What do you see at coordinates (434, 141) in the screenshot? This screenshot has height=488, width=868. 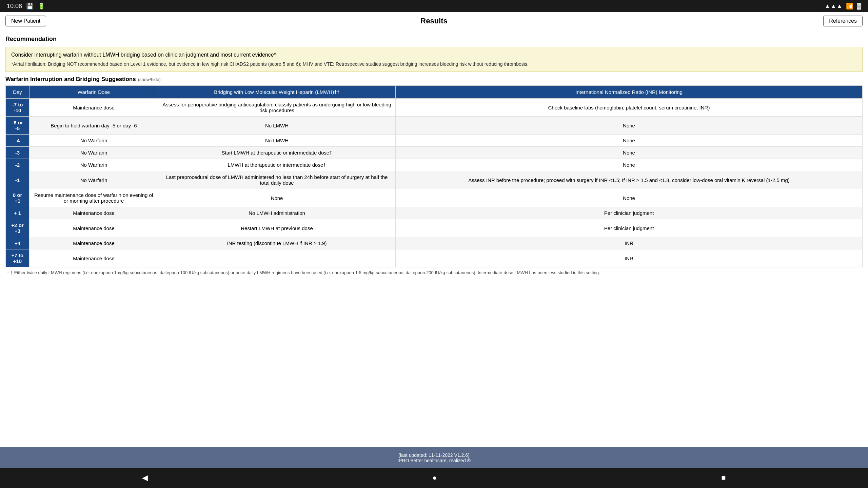 I see `table-row: -4No WarfarinNo LMWHNone` at bounding box center [434, 141].